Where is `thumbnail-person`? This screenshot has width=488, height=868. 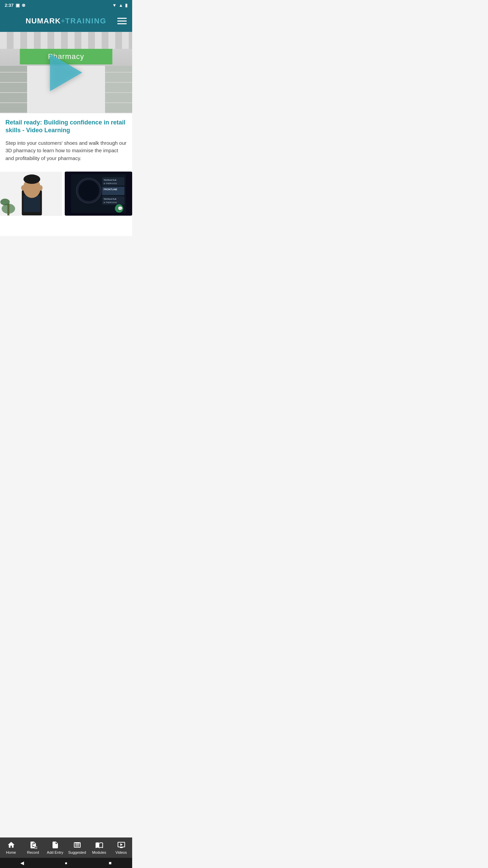
thumbnail-person is located at coordinates (31, 194).